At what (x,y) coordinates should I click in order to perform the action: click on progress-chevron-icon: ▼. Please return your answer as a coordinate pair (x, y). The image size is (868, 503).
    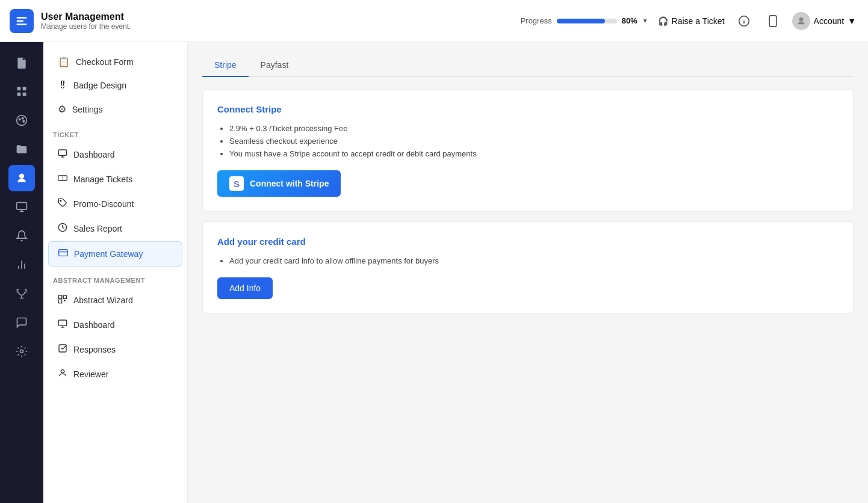
    Looking at the image, I should click on (645, 20).